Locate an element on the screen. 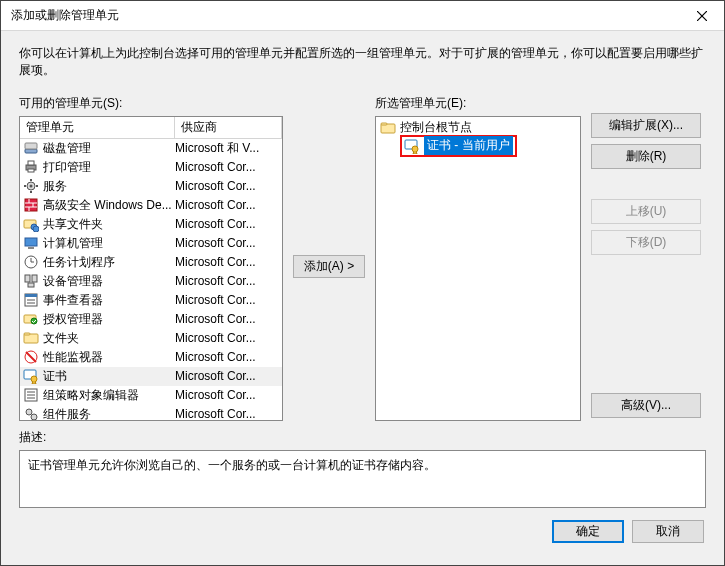 The height and width of the screenshot is (566, 725). advanced-button: 高级(V)... is located at coordinates (646, 406).